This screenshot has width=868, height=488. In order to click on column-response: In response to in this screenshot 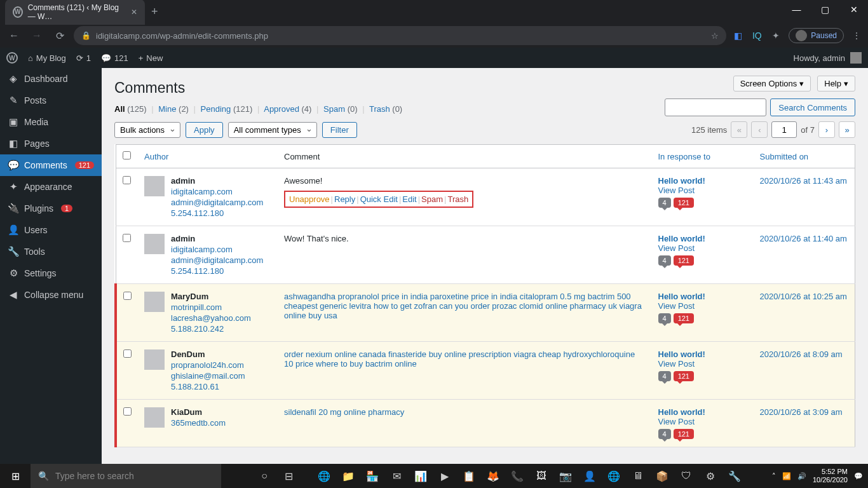, I will do `click(703, 156)`.